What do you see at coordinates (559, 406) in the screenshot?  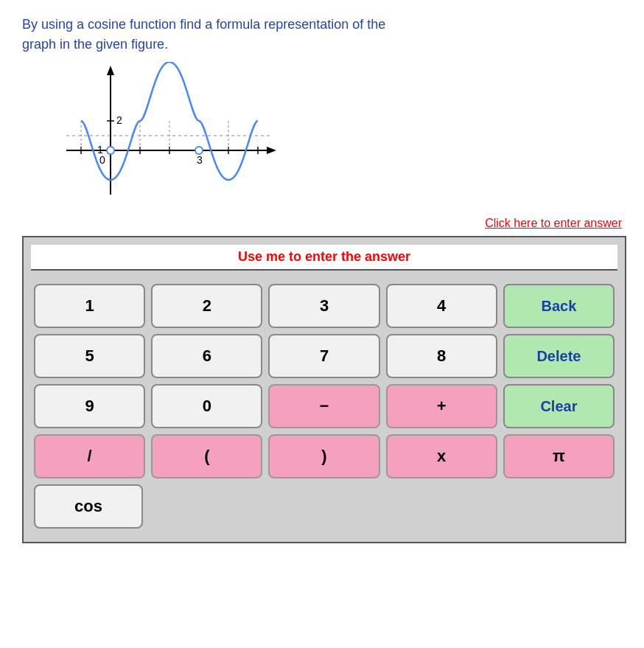 I see `btn-clear: Clear` at bounding box center [559, 406].